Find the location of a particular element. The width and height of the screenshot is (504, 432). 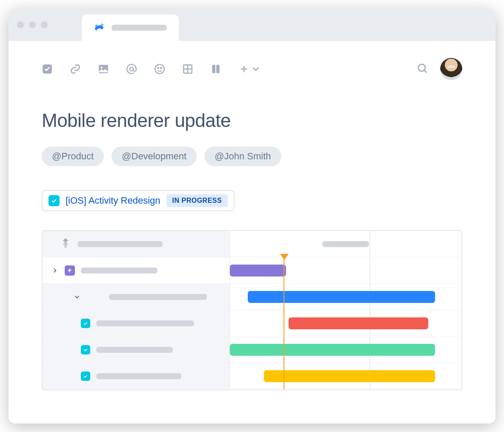

group-label-placeholder is located at coordinates (158, 297).